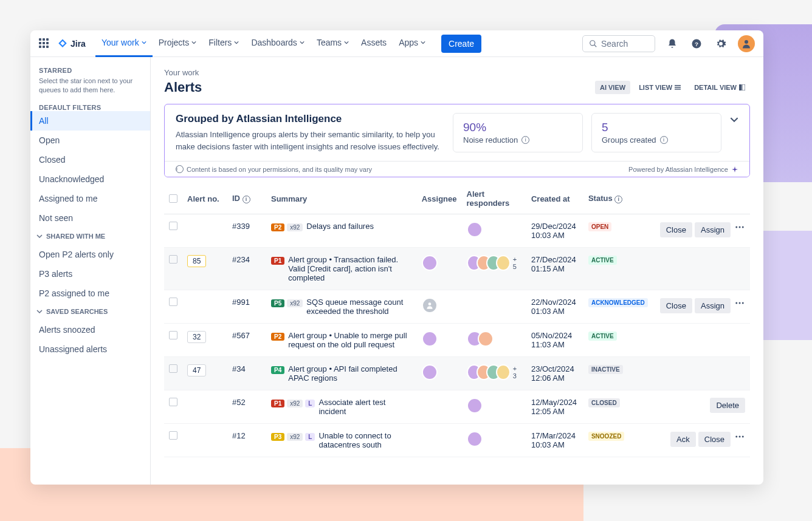  What do you see at coordinates (90, 218) in the screenshot?
I see `sidebar-item: Not seen` at bounding box center [90, 218].